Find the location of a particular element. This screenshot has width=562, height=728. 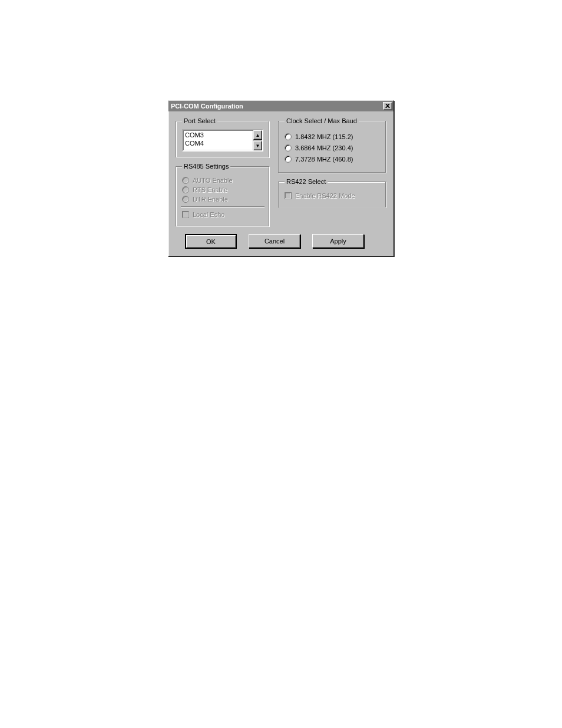

list-item: COM4 is located at coordinates (218, 143).